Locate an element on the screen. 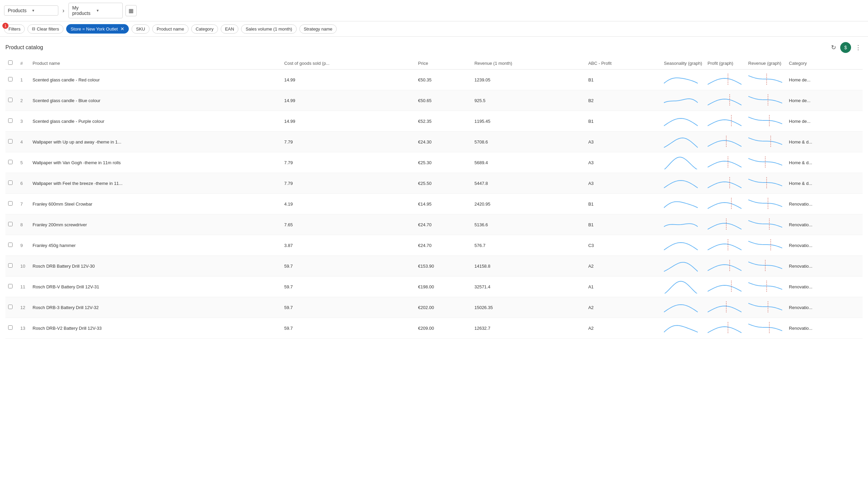 Image resolution: width=868 pixels, height=478 pixels. row-revenue: 576.7 is located at coordinates (529, 246).